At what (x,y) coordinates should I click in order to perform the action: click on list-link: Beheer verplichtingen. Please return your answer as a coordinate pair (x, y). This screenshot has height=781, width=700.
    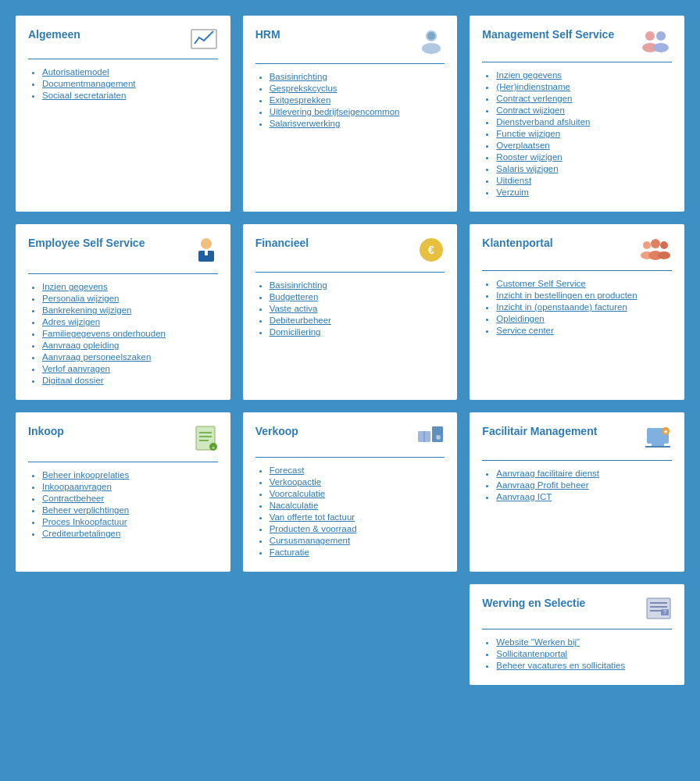
    Looking at the image, I should click on (86, 510).